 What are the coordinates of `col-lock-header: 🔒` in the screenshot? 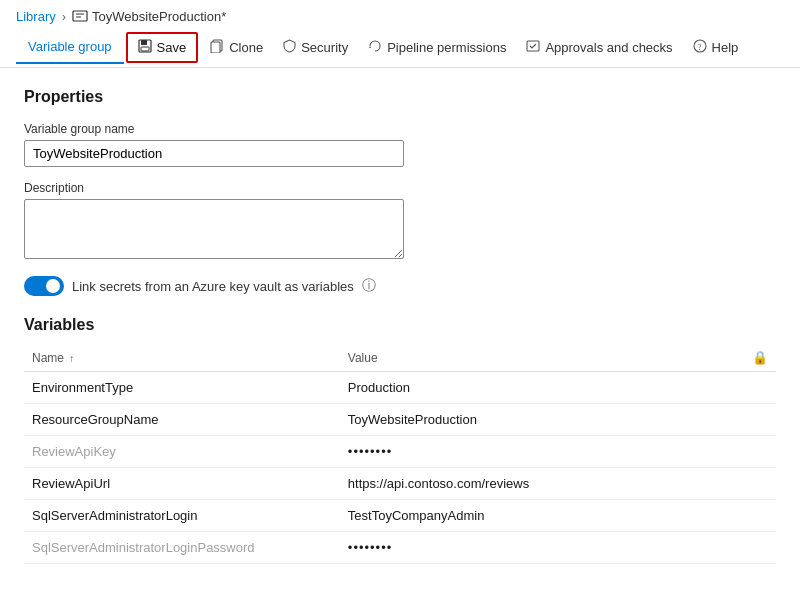 It's located at (746, 358).